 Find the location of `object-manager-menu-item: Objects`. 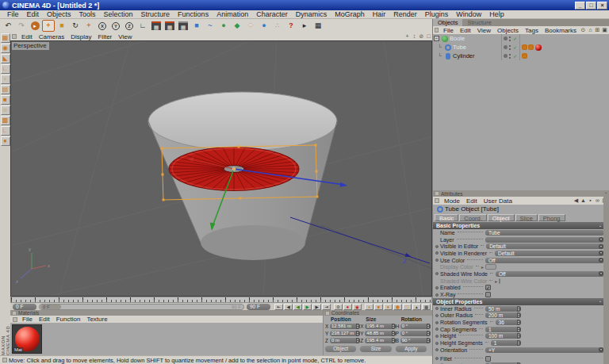

object-manager-menu-item: Objects is located at coordinates (508, 30).